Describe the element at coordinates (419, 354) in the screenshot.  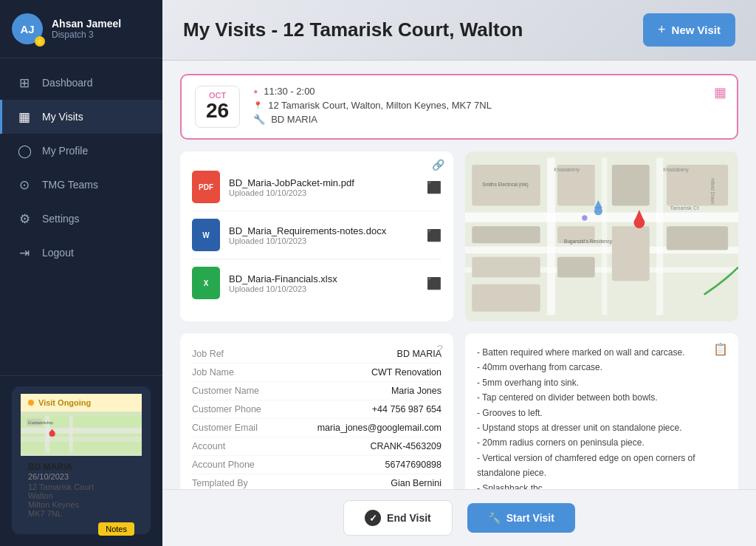
I see `info-value: BD MARIA` at that location.